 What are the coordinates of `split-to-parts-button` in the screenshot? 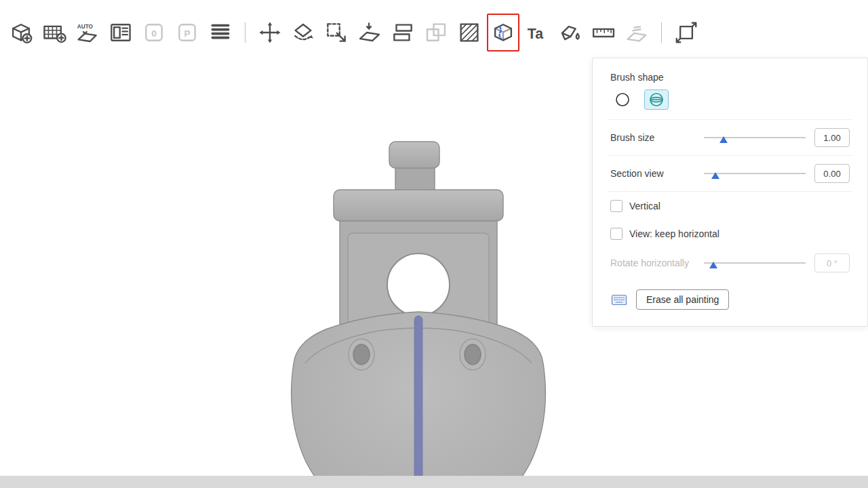 It's located at (436, 33).